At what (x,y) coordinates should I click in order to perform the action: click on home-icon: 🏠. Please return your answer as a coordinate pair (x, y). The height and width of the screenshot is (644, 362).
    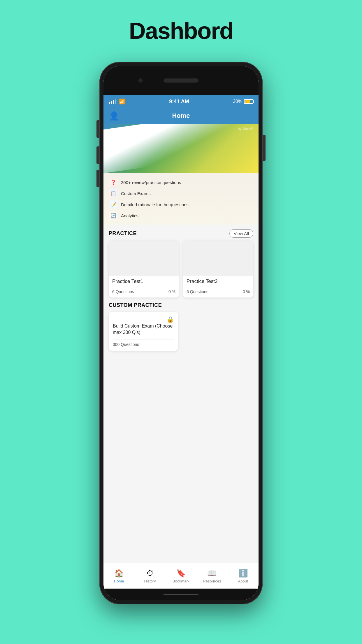
    Looking at the image, I should click on (119, 573).